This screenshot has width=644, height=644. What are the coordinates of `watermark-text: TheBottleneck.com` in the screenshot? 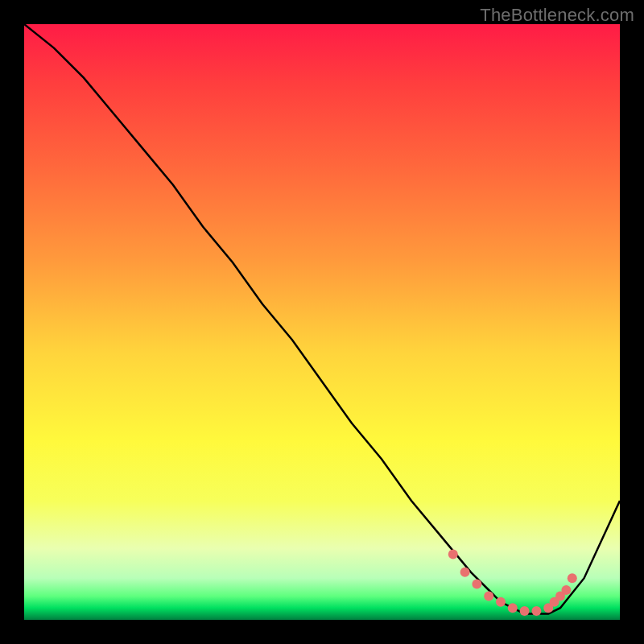 It's located at (557, 15).